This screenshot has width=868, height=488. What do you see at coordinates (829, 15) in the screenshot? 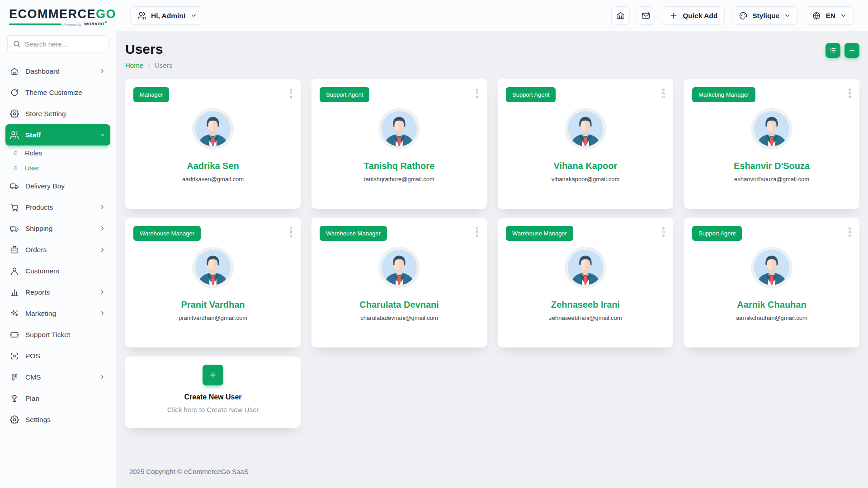
I see `language-selector-button: EN` at bounding box center [829, 15].